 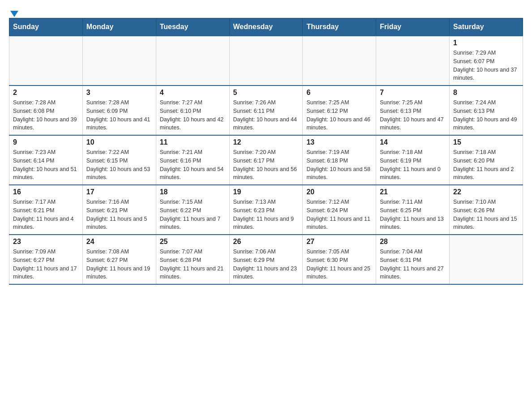 I want to click on day-info: Sunrise: 7:17 AMSunset: 6:21 PMDaylight:…, so click(x=46, y=215).